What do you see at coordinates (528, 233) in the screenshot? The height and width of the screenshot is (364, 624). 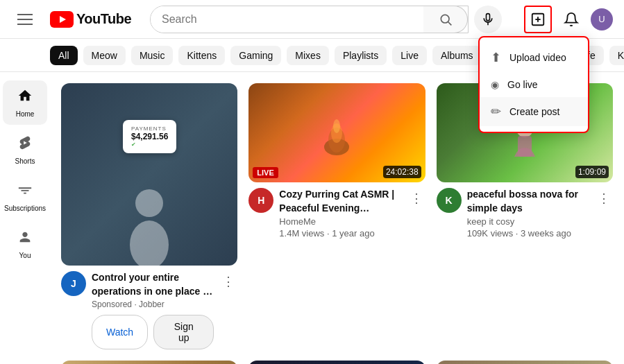 I see `video-stats: 109K views · 3 weeks ago` at bounding box center [528, 233].